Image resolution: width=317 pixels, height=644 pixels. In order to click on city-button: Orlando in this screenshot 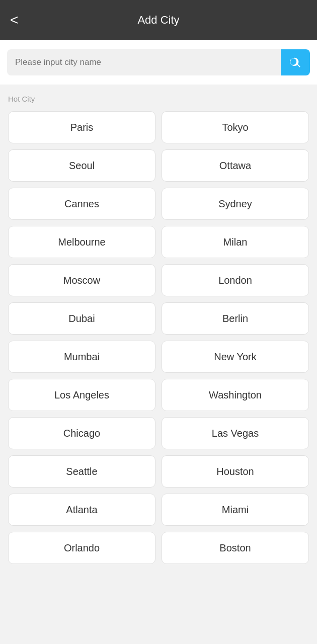, I will do `click(82, 548)`.